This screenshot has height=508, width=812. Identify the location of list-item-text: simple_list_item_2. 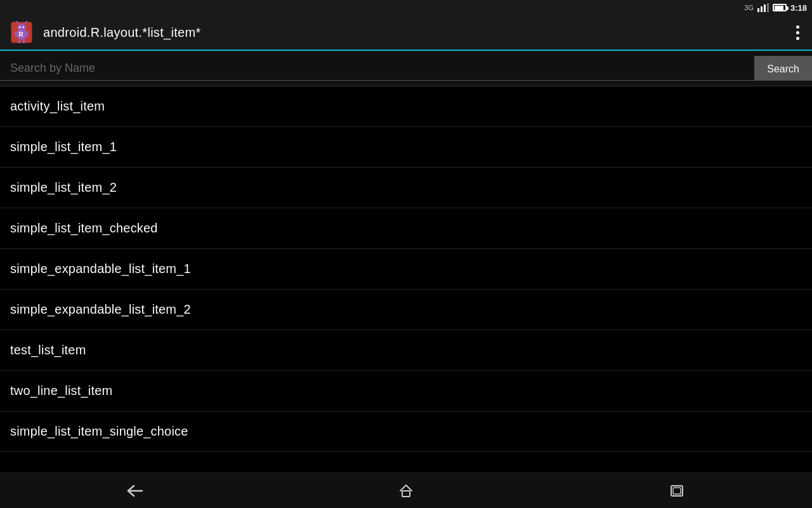
(63, 188).